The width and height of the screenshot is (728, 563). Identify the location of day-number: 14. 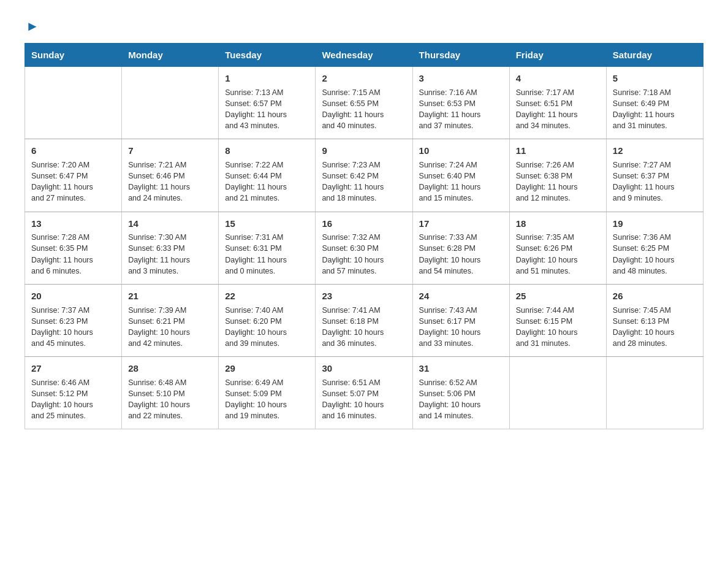
(170, 224).